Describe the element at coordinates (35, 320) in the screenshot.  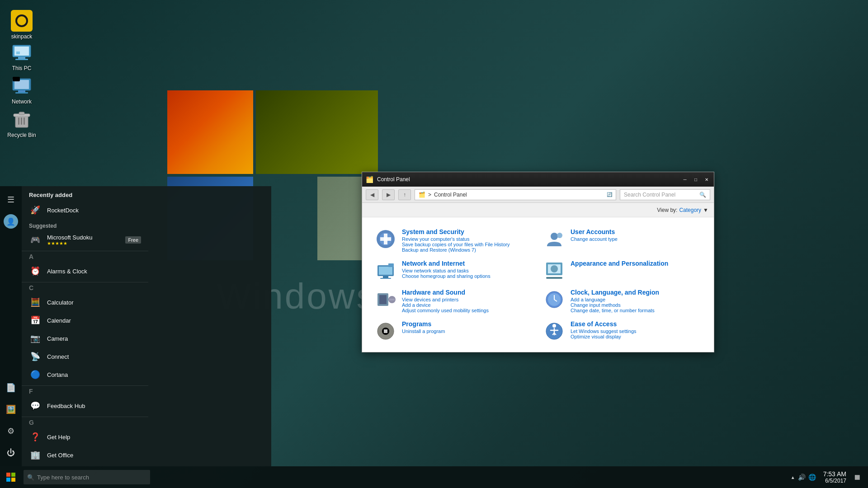
I see `calendar-icon: 📅` at that location.